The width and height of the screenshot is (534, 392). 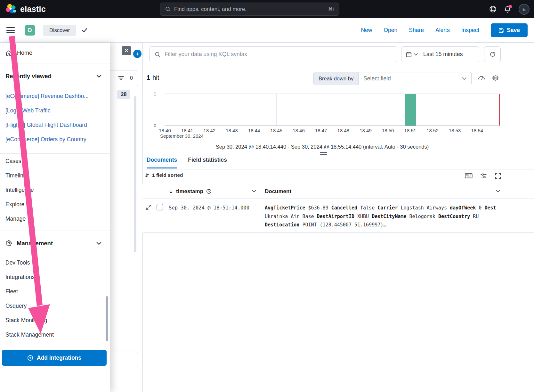 What do you see at coordinates (126, 51) in the screenshot?
I see `close-icon: ✕` at bounding box center [126, 51].